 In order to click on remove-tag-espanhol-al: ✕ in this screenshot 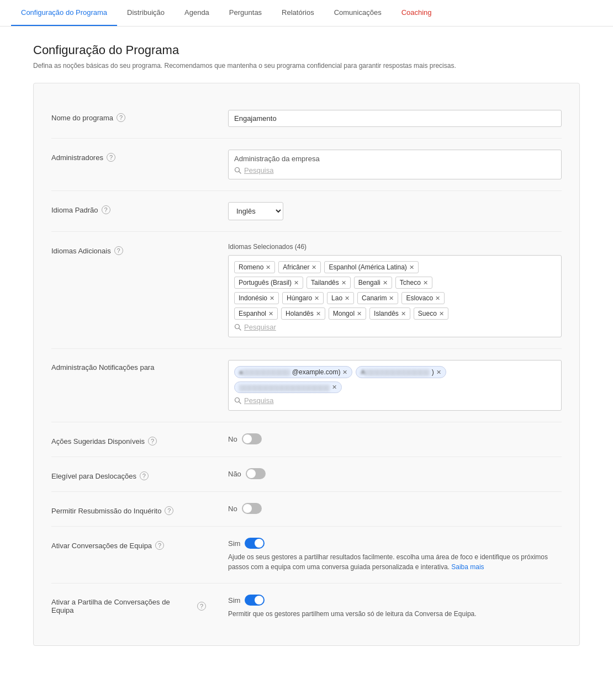, I will do `click(412, 267)`.